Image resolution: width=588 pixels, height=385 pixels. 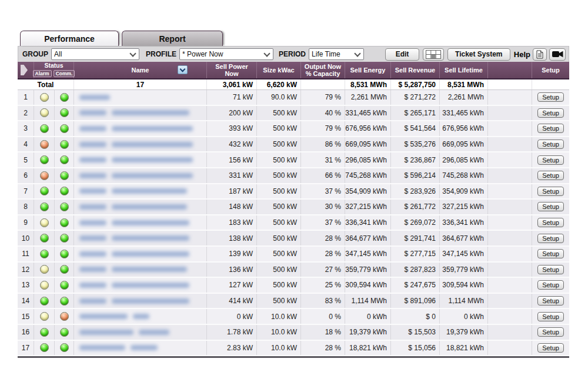 What do you see at coordinates (368, 223) in the screenshot?
I see `sell-energy-value: 336,341 kWh` at bounding box center [368, 223].